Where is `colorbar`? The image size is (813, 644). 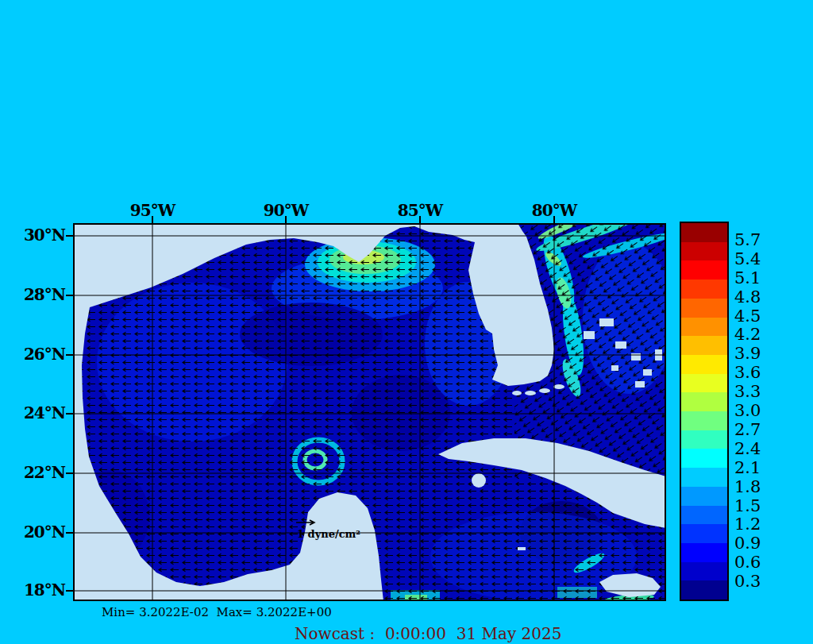
colorbar is located at coordinates (704, 411).